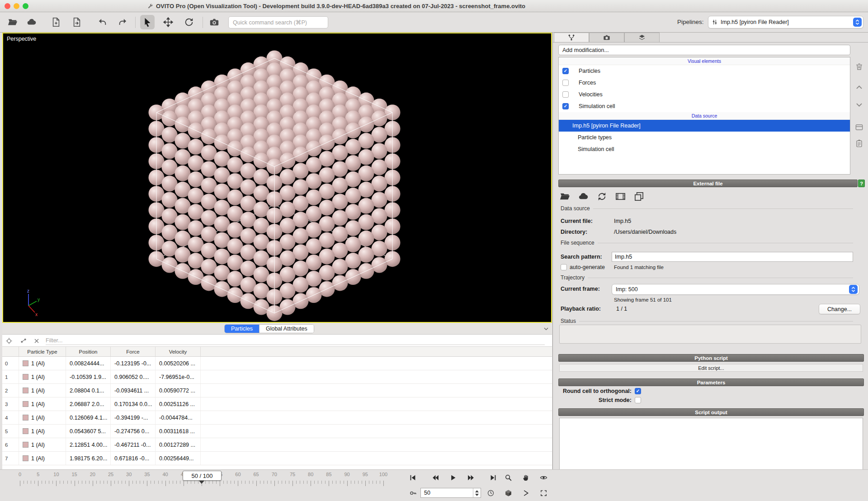 This screenshot has height=501, width=868. I want to click on expand-icon, so click(543, 493).